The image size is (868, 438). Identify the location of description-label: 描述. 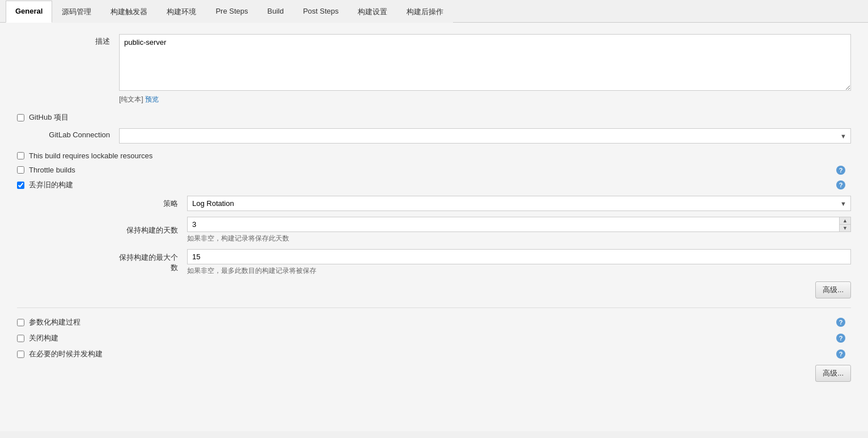
(68, 40).